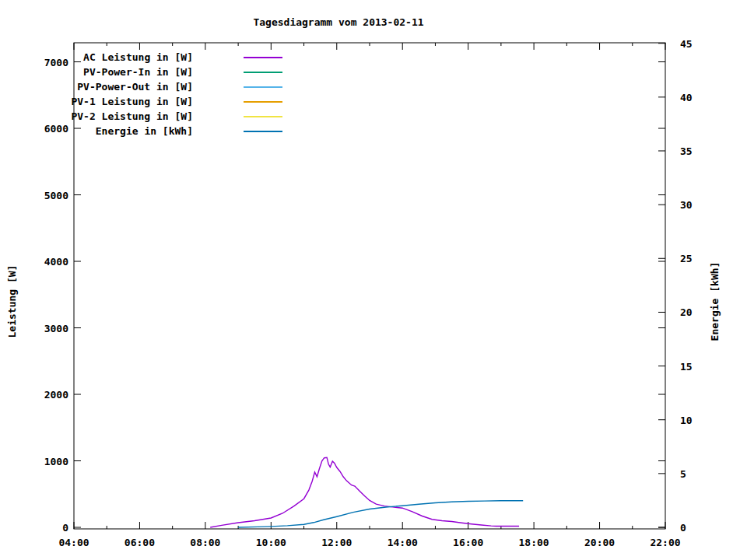 The height and width of the screenshot is (560, 747). I want to click on x-tick-label: 22:00, so click(665, 543).